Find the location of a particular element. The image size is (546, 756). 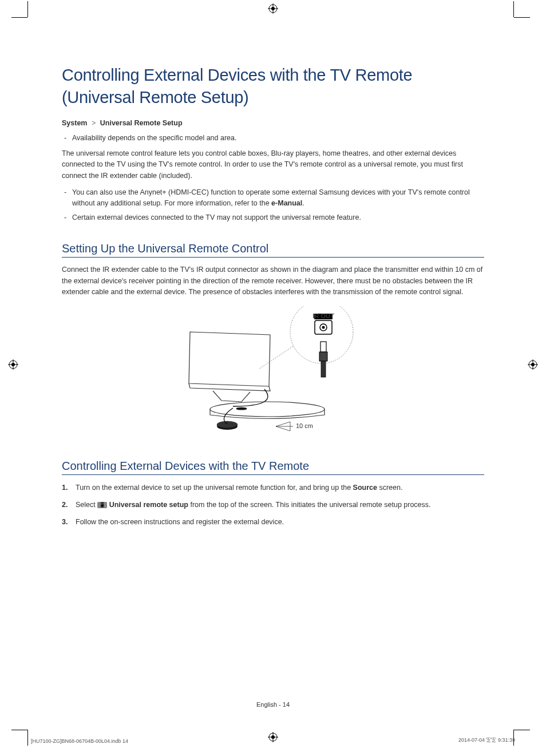

registration-mark-top is located at coordinates (273, 10).